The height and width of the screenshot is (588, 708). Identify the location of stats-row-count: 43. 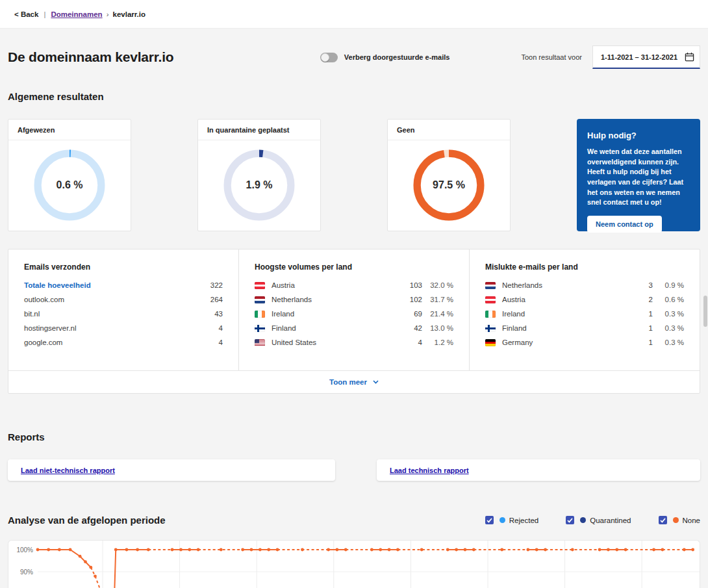
(212, 314).